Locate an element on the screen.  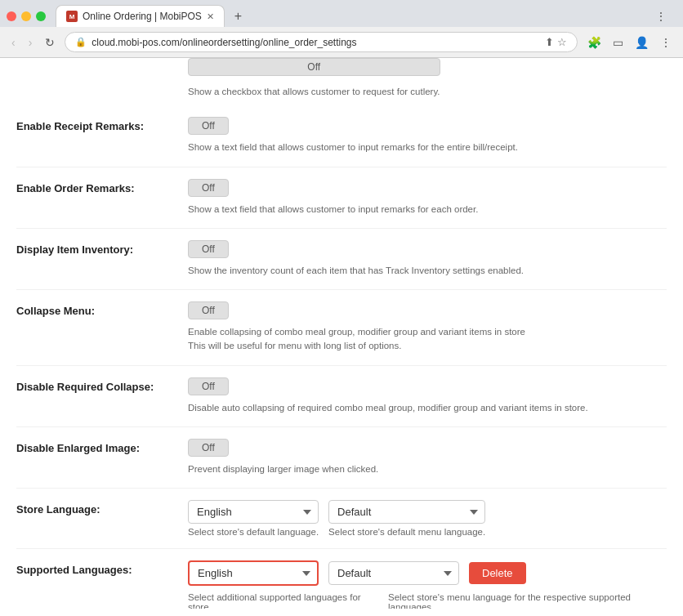
forward-button: › is located at coordinates (31, 42).